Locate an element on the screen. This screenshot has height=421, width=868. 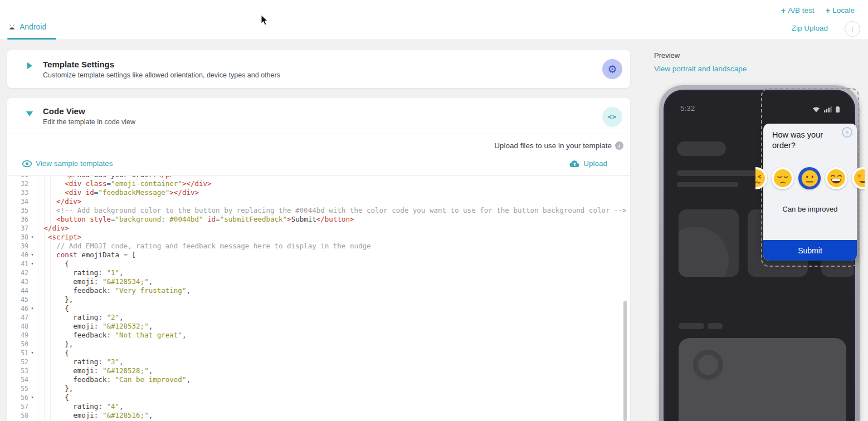
tab-android-label: Android is located at coordinates (33, 27).